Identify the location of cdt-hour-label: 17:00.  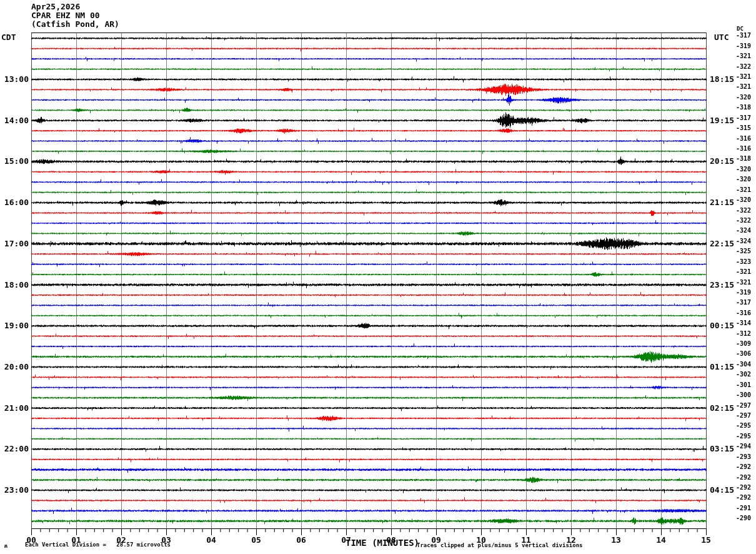
(14, 244).